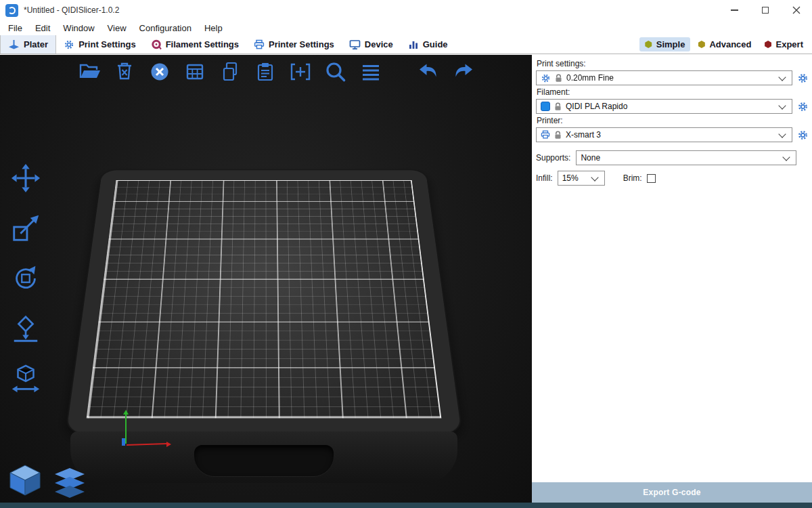 The image size is (812, 508). I want to click on supports-combo: None, so click(686, 158).